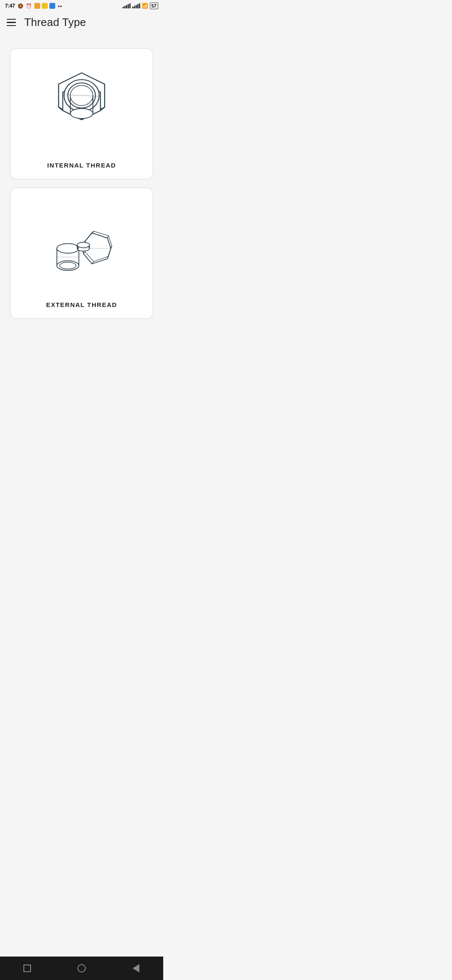 The width and height of the screenshot is (452, 980). What do you see at coordinates (21, 6) in the screenshot?
I see `mute-icon: 🔕` at bounding box center [21, 6].